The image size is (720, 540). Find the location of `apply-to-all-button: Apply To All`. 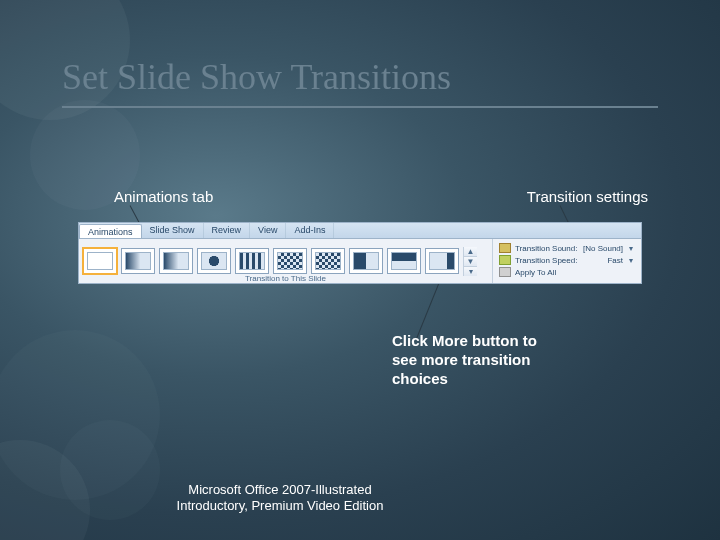

apply-to-all-button: Apply To All is located at coordinates (567, 272).